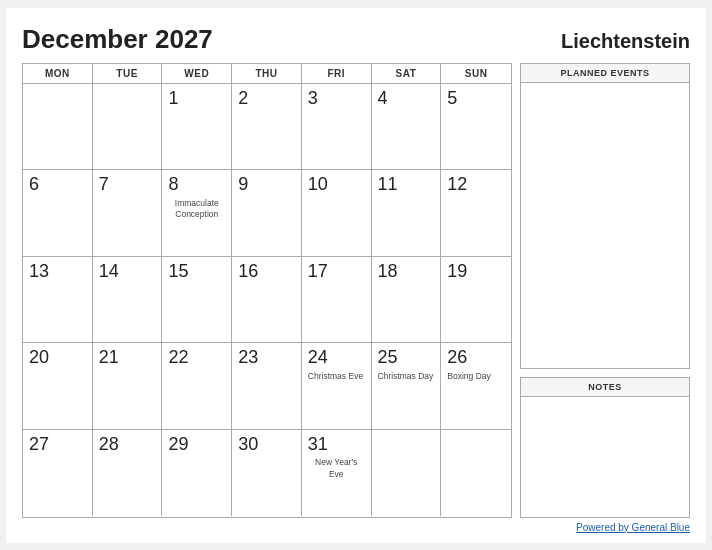 The image size is (712, 550). I want to click on day-number: 27, so click(39, 445).